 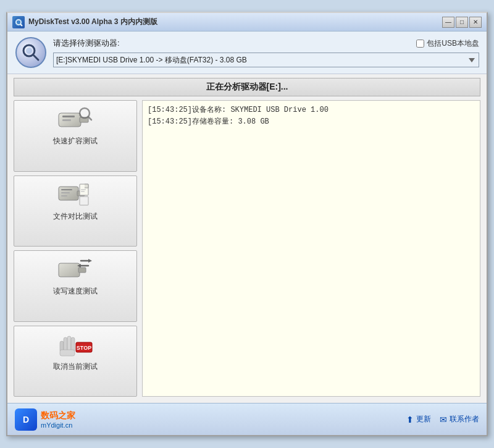 I want to click on logo-circle, so click(x=31, y=53).